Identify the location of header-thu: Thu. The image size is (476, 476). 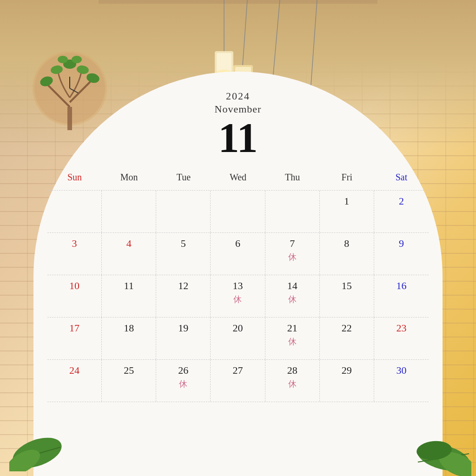
(293, 178).